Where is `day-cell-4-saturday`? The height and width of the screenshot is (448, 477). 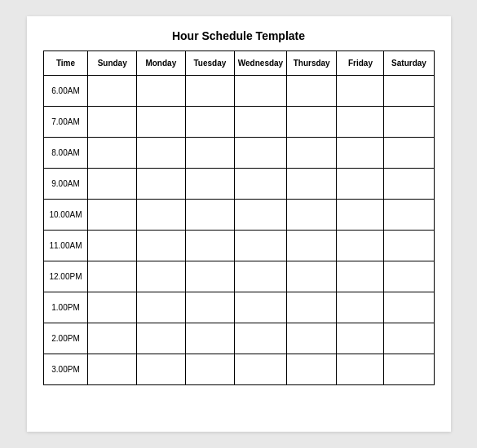 day-cell-4-saturday is located at coordinates (409, 215).